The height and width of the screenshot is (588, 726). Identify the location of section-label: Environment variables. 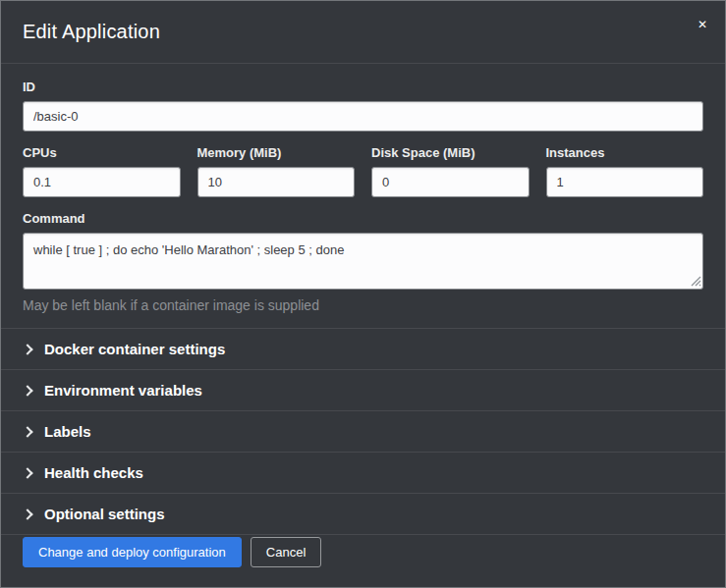
(124, 391).